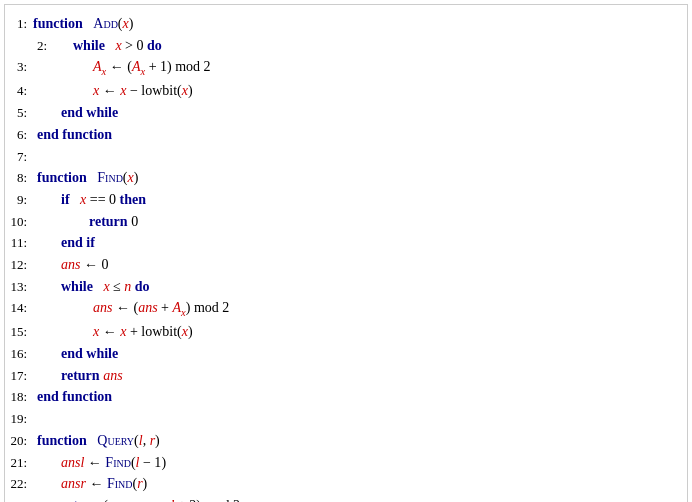 Image resolution: width=692 pixels, height=502 pixels. What do you see at coordinates (360, 135) in the screenshot?
I see `line-content: end function` at bounding box center [360, 135].